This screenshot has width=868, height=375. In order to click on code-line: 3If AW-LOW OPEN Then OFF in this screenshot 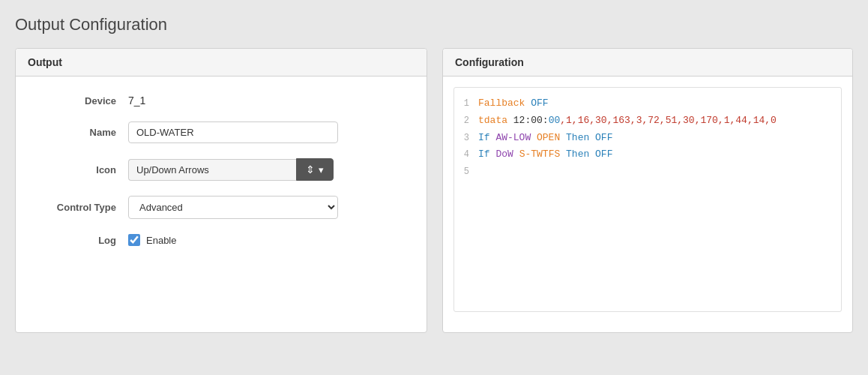, I will do `click(648, 138)`.